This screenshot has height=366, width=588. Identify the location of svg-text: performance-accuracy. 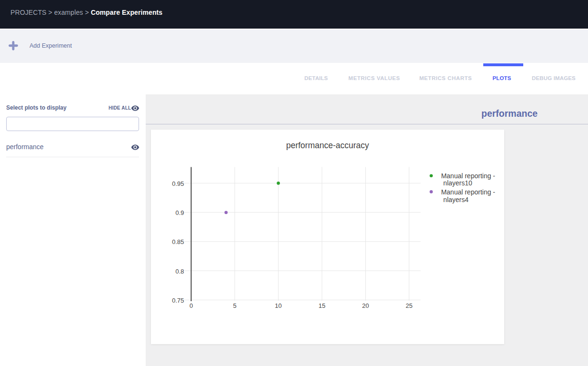
(328, 145).